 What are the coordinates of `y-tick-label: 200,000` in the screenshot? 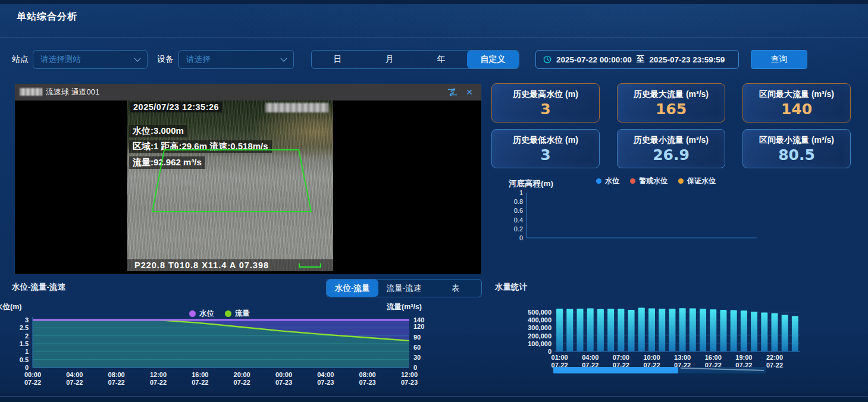 It's located at (540, 336).